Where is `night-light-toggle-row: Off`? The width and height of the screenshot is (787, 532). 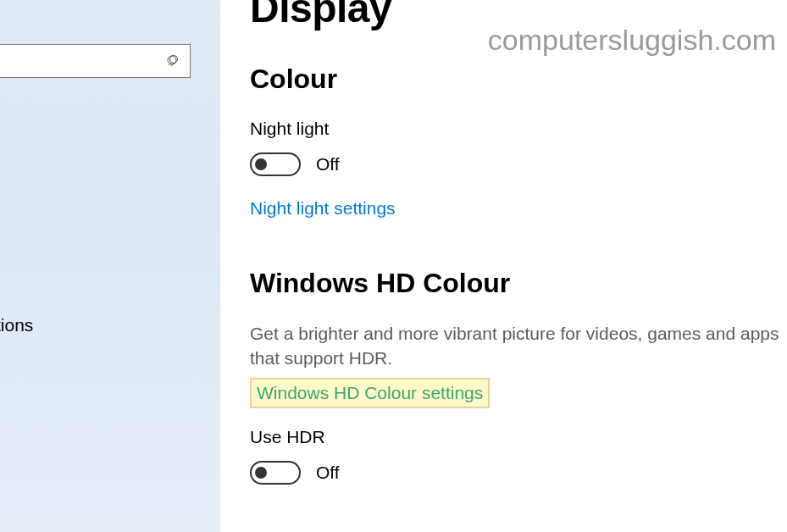 night-light-toggle-row: Off is located at coordinates (518, 164).